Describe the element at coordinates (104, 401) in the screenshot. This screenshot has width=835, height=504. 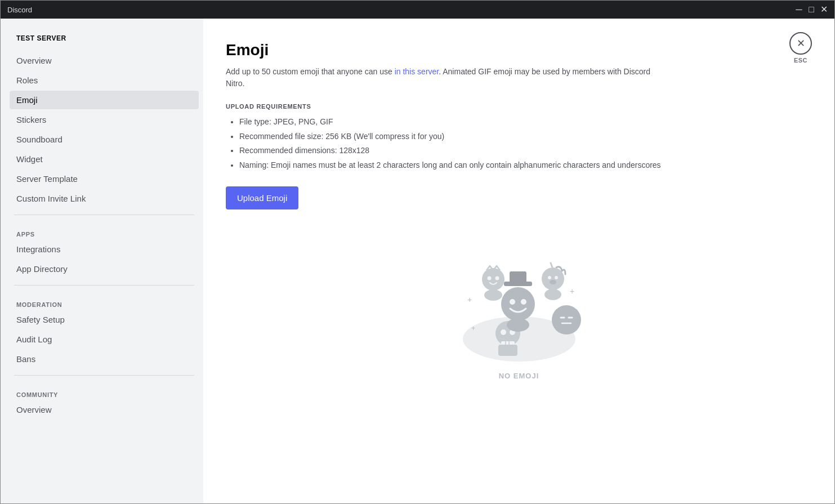
I see `sidebar-section-community: COMMUNITY Overview` at that location.